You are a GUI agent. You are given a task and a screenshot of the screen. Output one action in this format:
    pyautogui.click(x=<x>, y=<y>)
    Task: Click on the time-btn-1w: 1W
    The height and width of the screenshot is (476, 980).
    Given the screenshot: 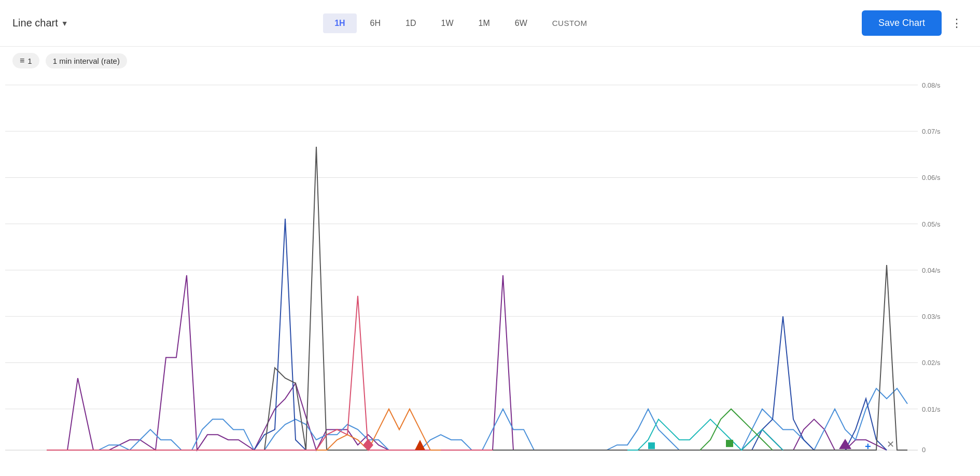 What is the action you would take?
    pyautogui.click(x=447, y=23)
    